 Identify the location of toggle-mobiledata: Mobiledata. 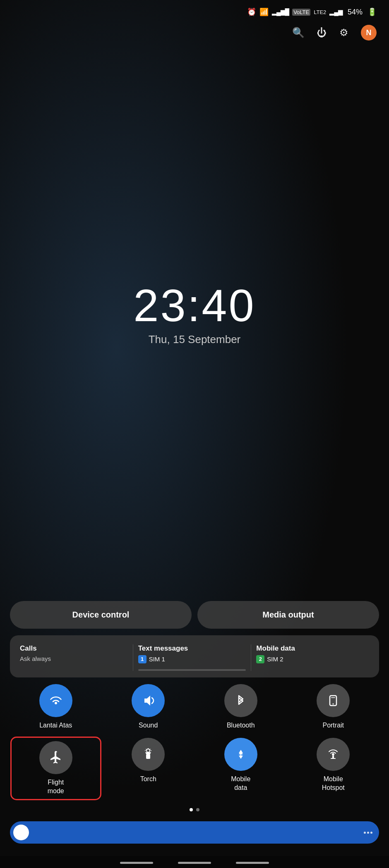
(241, 768).